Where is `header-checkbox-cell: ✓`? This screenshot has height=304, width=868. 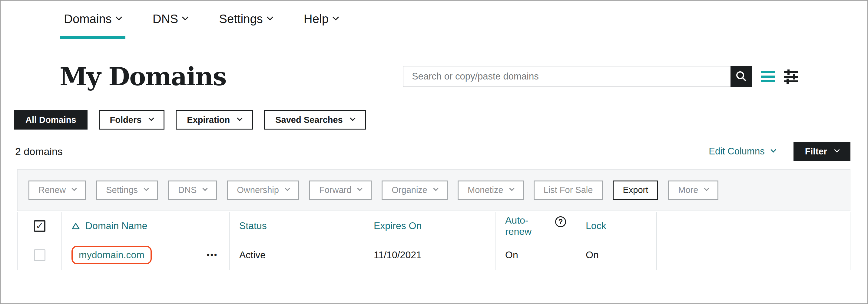
header-checkbox-cell: ✓ is located at coordinates (40, 226).